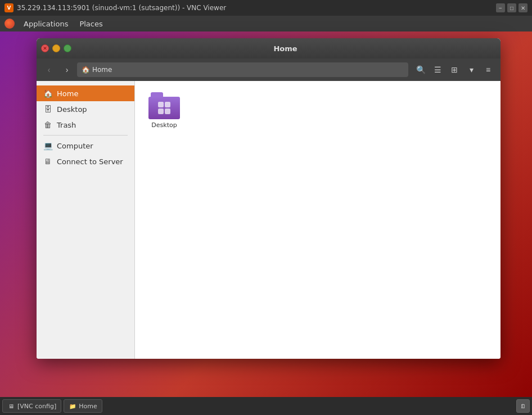 The image size is (532, 415). I want to click on applications-menu: Applications, so click(46, 24).